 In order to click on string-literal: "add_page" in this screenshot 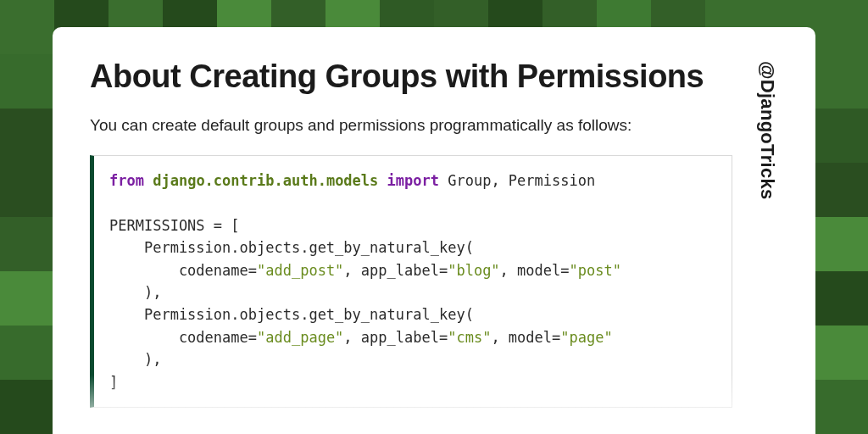, I will do `click(300, 337)`.